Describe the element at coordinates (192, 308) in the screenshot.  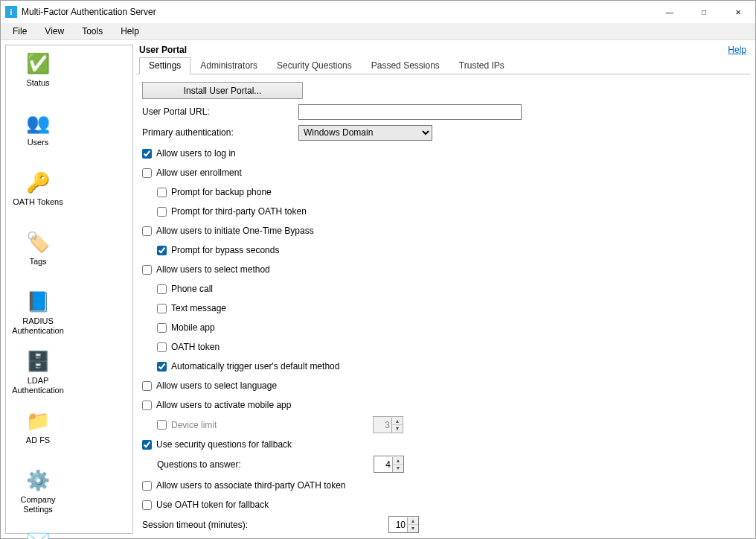
I see `method-text-checkbox: Text message` at that location.